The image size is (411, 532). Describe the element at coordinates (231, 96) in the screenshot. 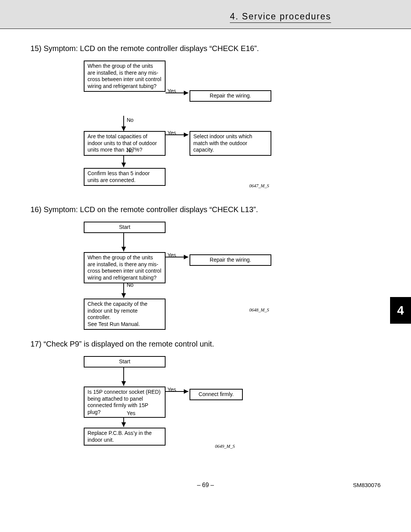

I see `fc15-a1: Repair the wiring.` at that location.